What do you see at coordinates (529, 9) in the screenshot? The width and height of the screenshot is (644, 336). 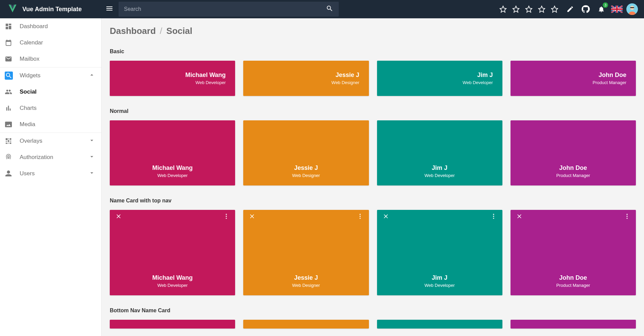 I see `rating-stars` at bounding box center [529, 9].